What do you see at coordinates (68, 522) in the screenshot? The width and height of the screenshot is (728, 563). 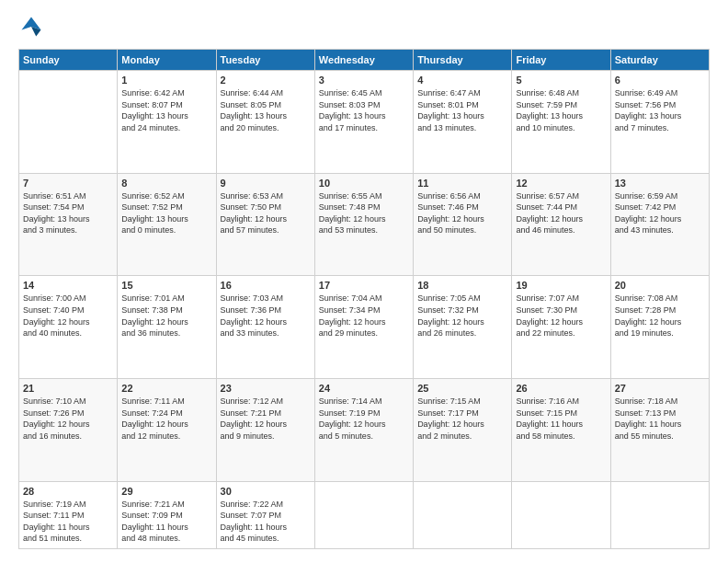 I see `day-info: Sunrise: 7:19 AM Sunset: 7:11 PM Dayligh…` at bounding box center [68, 522].